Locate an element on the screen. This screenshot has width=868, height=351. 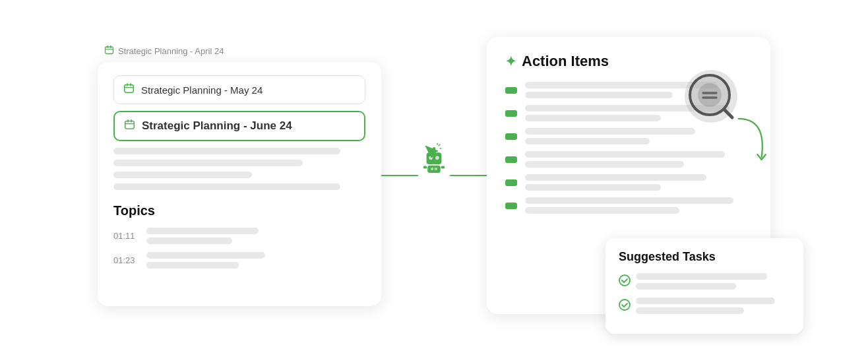
arrow-svg is located at coordinates (754, 139).